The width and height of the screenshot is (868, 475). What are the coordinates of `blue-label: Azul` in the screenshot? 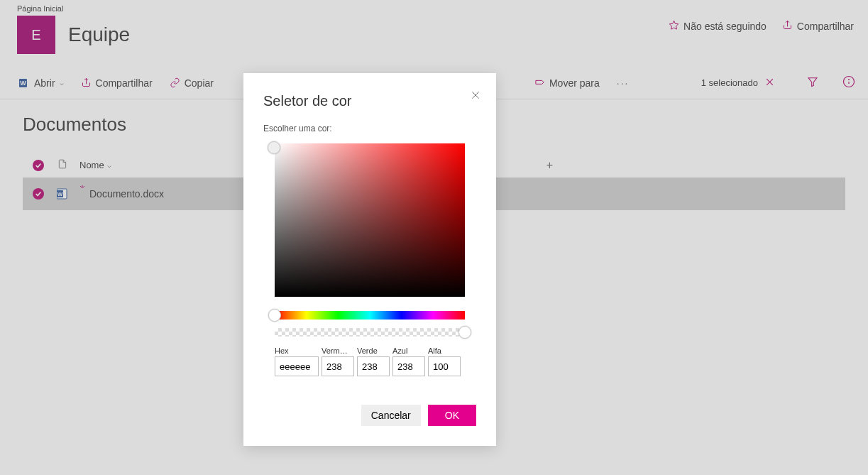 It's located at (409, 351).